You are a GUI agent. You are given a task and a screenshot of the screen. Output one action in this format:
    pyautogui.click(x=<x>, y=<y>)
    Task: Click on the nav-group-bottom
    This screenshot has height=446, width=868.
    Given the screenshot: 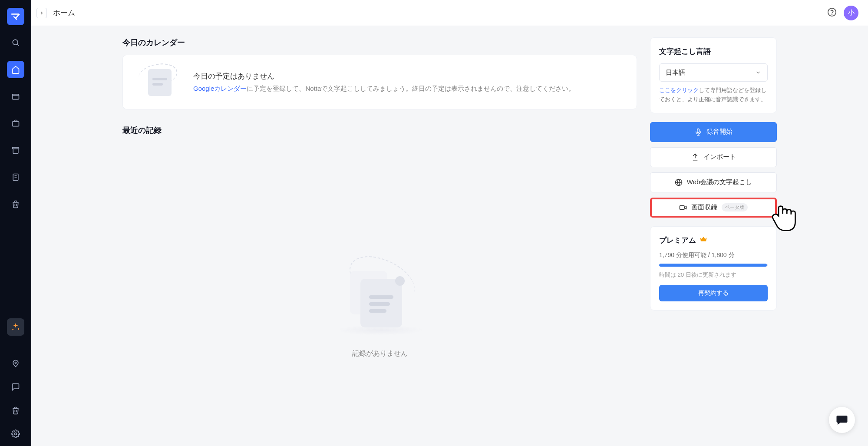 What is the action you would take?
    pyautogui.click(x=16, y=380)
    